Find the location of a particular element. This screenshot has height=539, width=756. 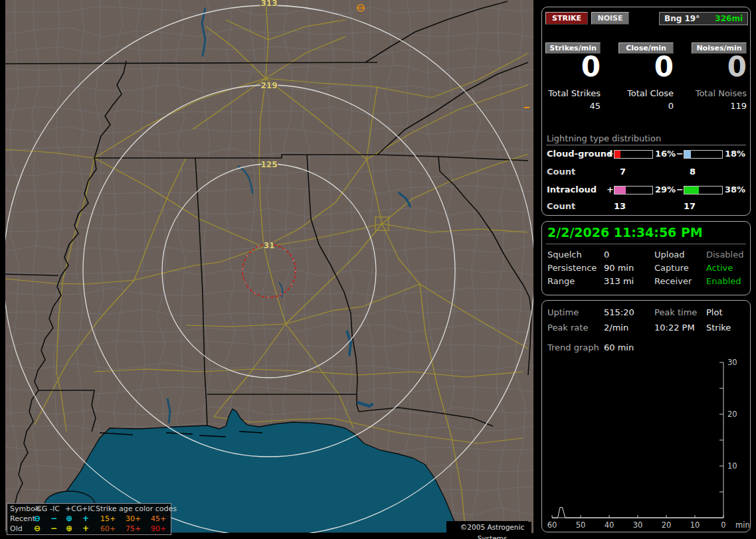

legend-old-row: Old ⊖ − ⊕ + 60+ 75+ 90+ is located at coordinates (89, 528).